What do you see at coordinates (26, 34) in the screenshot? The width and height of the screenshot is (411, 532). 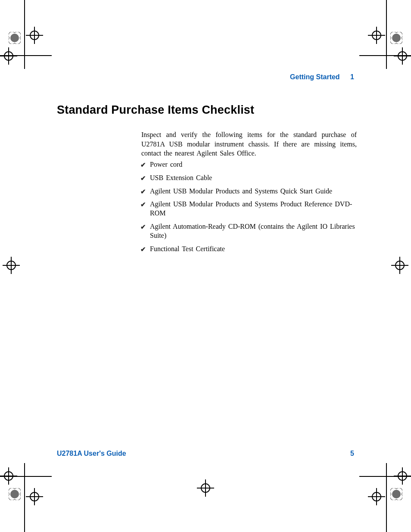 I see `crop-mark-top-left` at bounding box center [26, 34].